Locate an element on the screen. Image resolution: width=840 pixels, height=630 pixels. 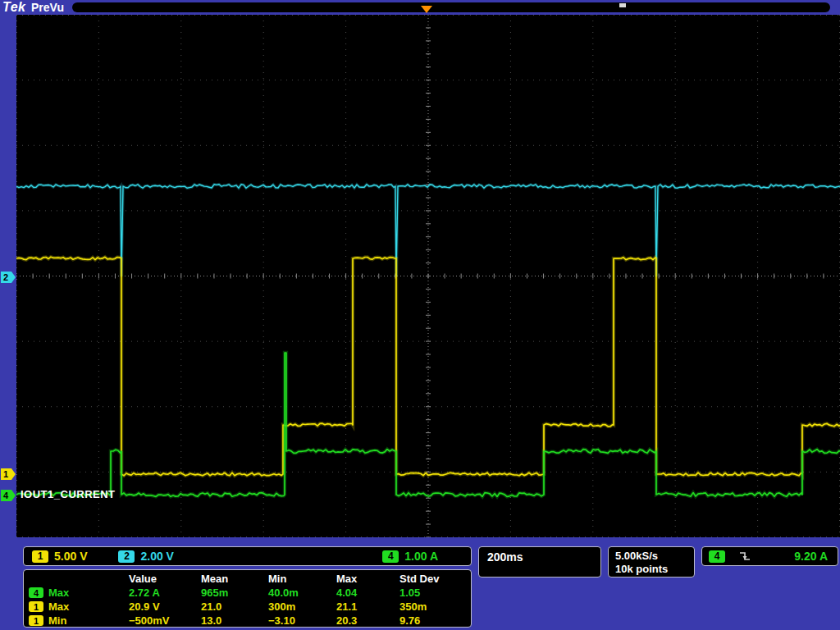
ch4-marker-label: 4 is located at coordinates (6, 495).